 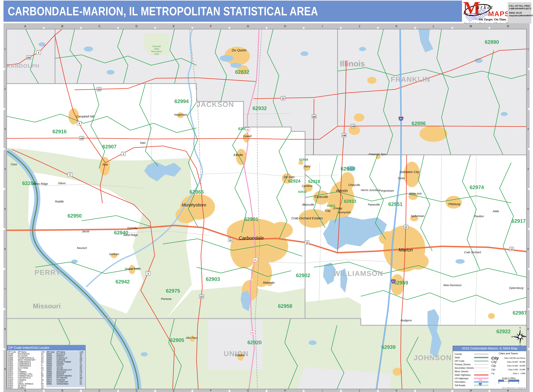 What do you see at coordinates (27, 360) in the screenshot?
I see `zip-index-row: 62896WEST FRANKFORTK3` at bounding box center [27, 360].